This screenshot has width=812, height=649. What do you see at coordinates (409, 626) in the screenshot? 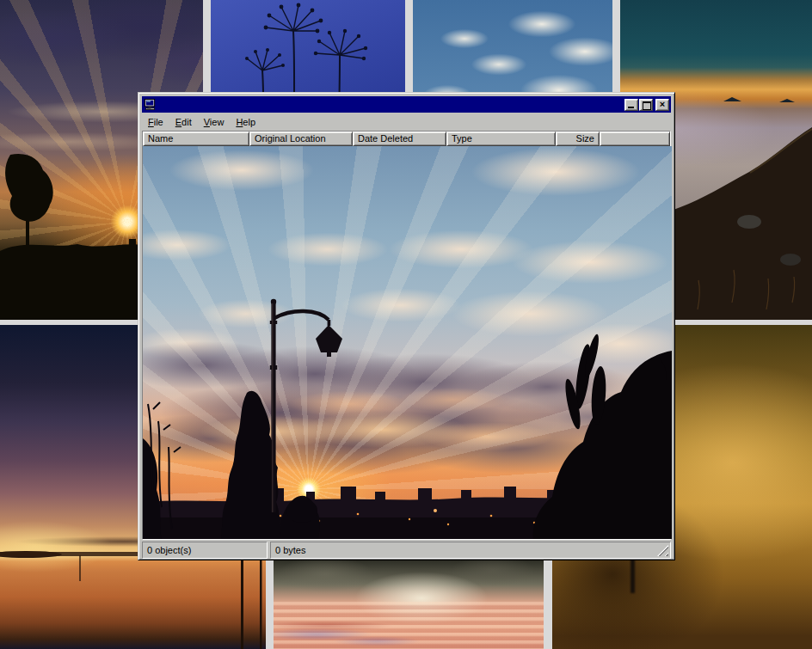
I see `water-ripples` at bounding box center [409, 626].